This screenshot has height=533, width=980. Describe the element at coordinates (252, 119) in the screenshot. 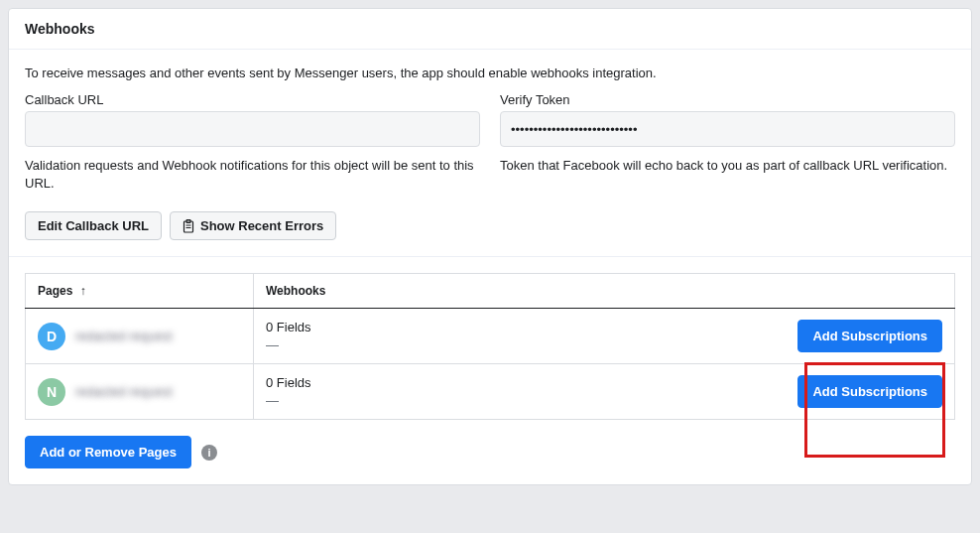

I see `callback-col: Callback URL` at that location.